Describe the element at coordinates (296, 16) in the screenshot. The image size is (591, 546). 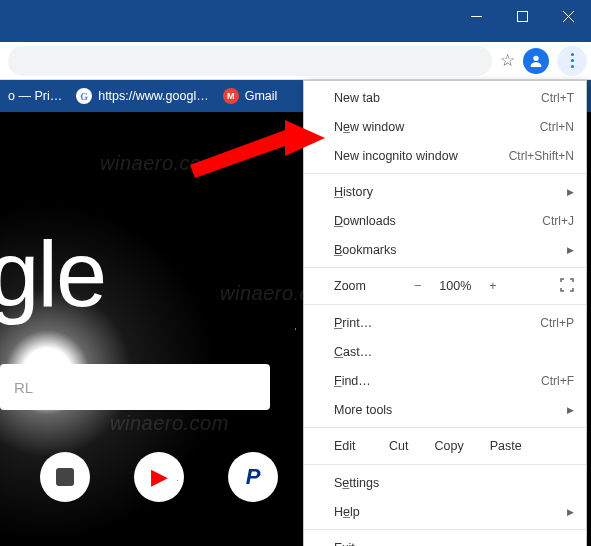
I see `window-titlebar` at that location.